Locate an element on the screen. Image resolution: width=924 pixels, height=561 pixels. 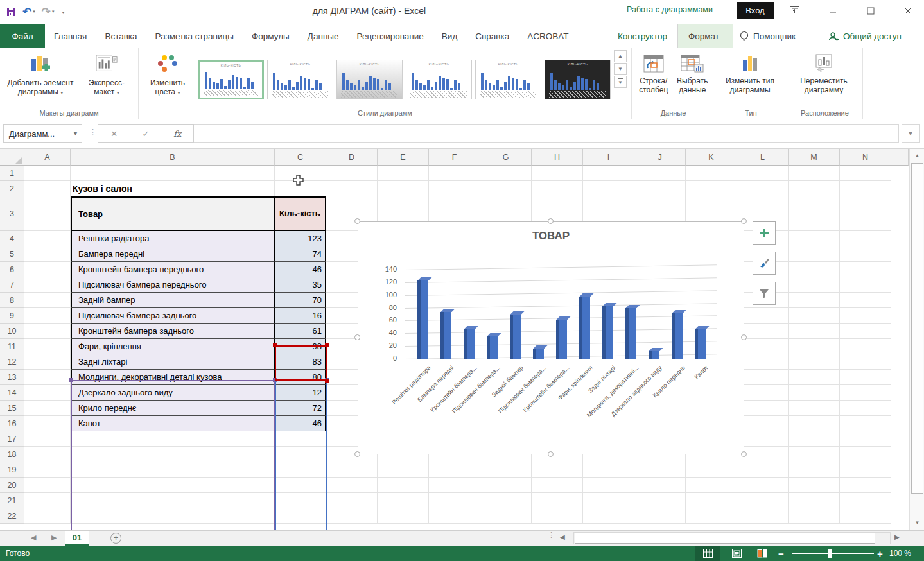
cell-D22 is located at coordinates (352, 516).